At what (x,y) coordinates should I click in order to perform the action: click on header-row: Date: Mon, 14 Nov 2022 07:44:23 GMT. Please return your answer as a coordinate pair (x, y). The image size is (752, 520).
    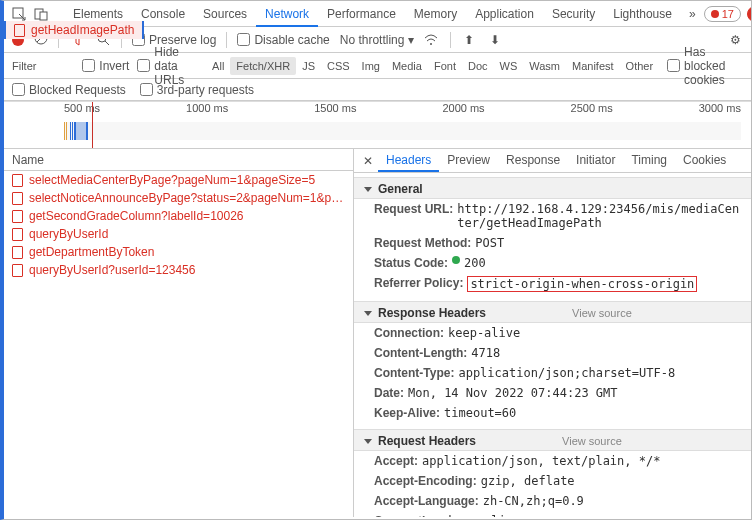
    Looking at the image, I should click on (552, 393).